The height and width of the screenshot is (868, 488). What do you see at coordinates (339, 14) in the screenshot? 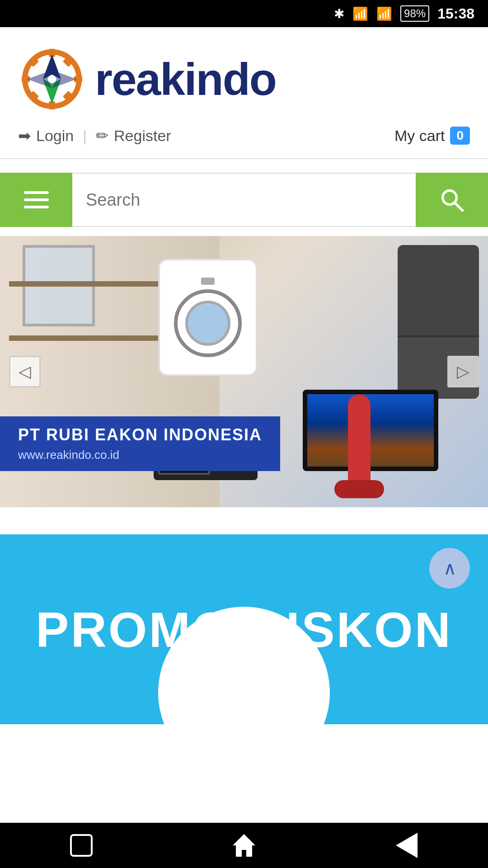
I see `bluetooth-icon: ✱` at bounding box center [339, 14].